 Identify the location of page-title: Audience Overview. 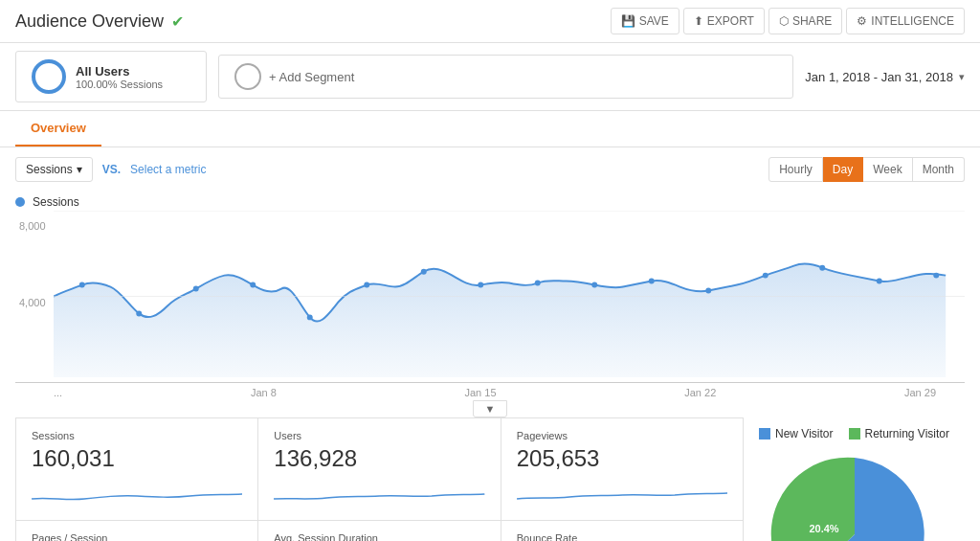
(90, 21).